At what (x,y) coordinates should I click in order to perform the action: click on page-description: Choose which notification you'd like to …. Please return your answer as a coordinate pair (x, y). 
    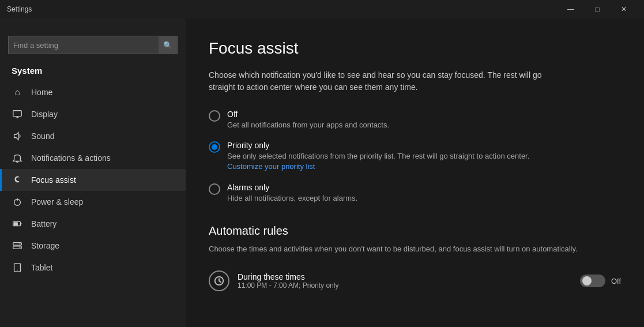
    Looking at the image, I should click on (382, 81).